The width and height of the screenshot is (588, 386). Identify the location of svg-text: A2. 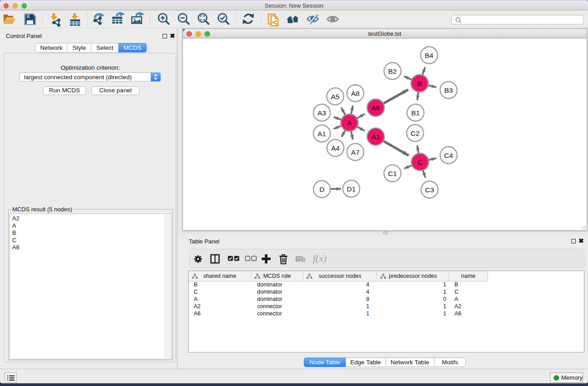
(376, 137).